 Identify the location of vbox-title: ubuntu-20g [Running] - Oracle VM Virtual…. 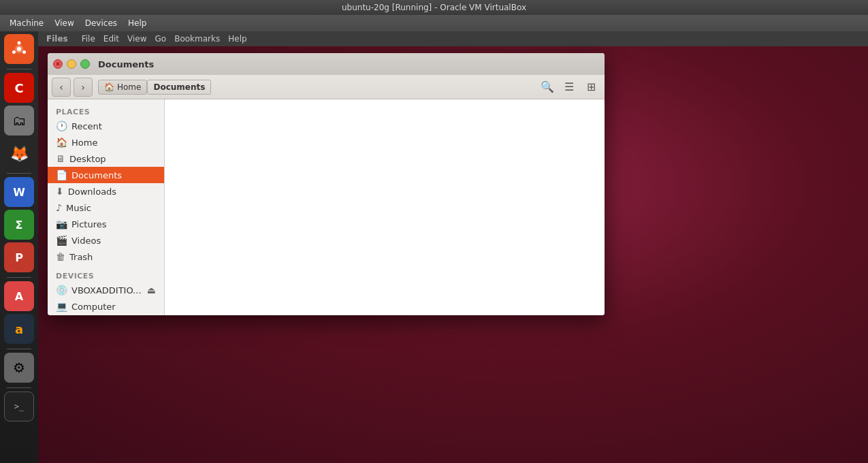
(434, 7).